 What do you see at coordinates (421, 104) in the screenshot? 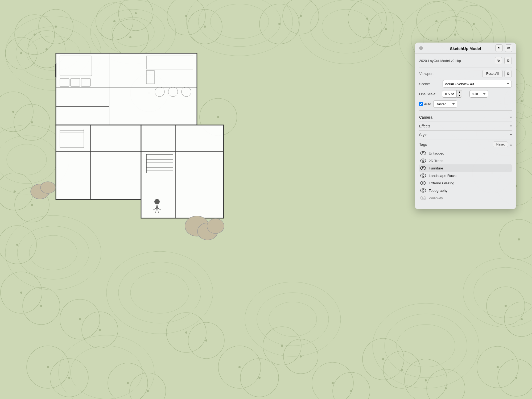
I see `auto-checkbox` at bounding box center [421, 104].